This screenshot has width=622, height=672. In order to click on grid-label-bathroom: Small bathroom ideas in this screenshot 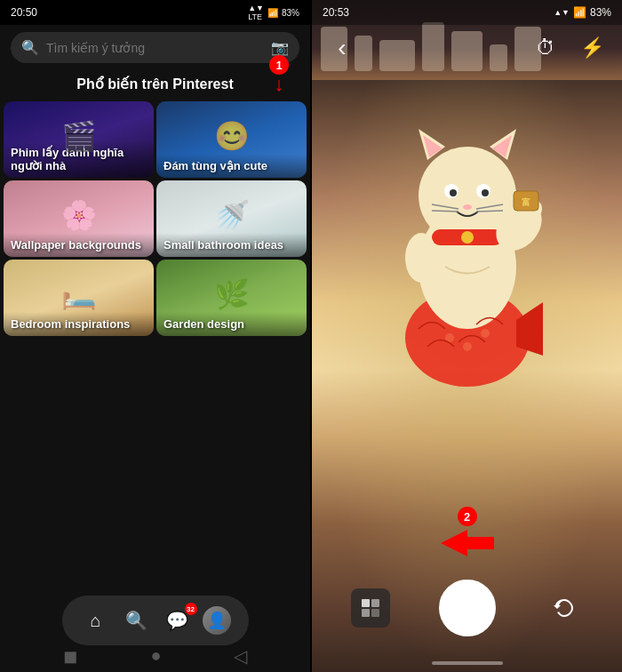, I will do `click(231, 245)`.